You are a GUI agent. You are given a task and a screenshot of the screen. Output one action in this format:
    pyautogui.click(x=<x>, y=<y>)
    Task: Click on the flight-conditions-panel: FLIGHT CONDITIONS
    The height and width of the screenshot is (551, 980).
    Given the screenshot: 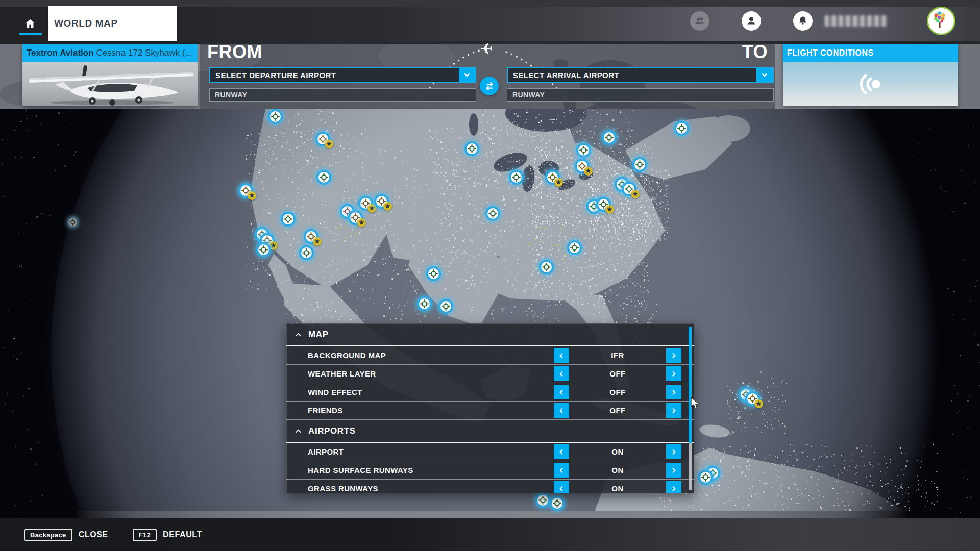 What is the action you would take?
    pyautogui.click(x=871, y=75)
    